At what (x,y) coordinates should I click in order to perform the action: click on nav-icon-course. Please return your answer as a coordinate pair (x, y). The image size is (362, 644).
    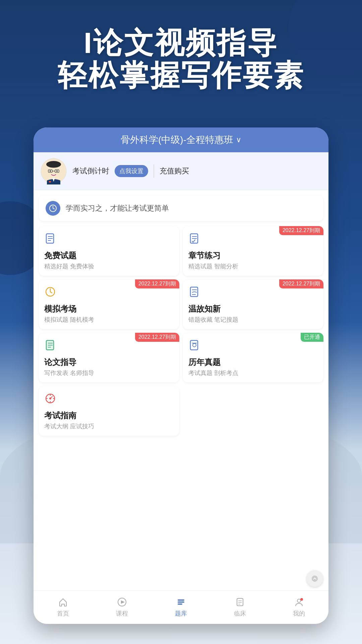
    Looking at the image, I should click on (122, 603).